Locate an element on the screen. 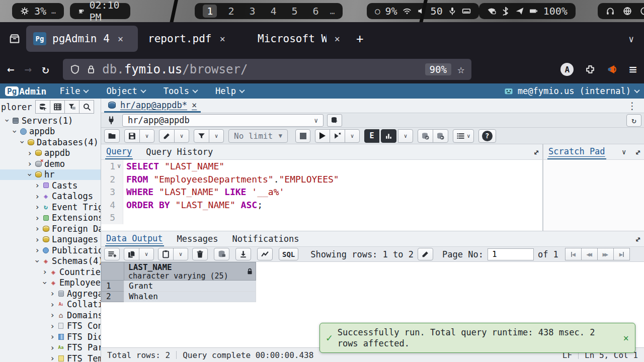 The width and height of the screenshot is (644, 362). megaphone-extension-icon is located at coordinates (612, 69).